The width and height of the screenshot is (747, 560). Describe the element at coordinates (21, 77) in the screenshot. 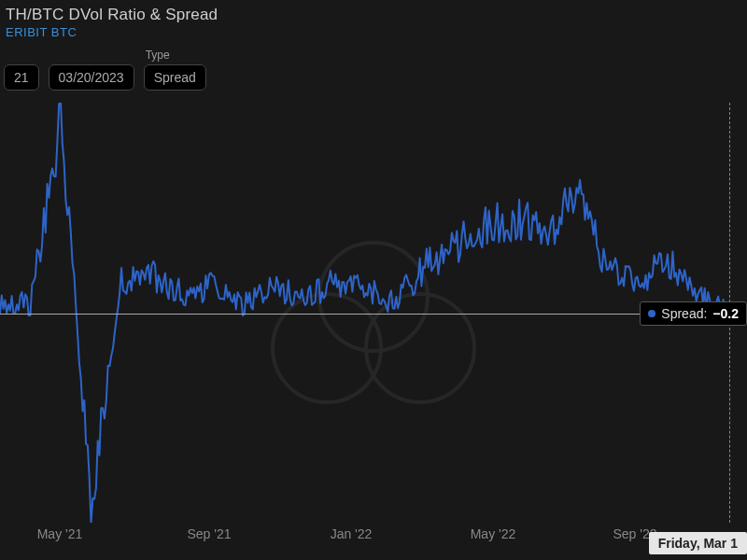

I see `date-start-picker: 21` at that location.